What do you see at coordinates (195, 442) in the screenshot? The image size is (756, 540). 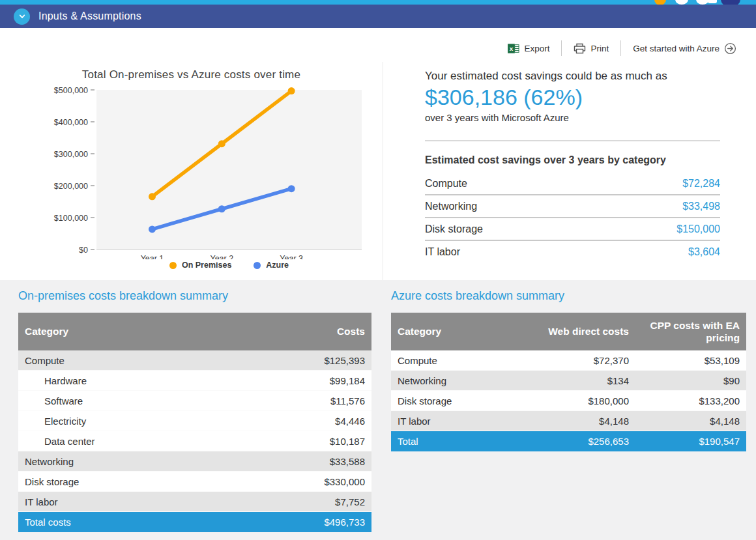 I see `table-row: Data center$10,187` at bounding box center [195, 442].